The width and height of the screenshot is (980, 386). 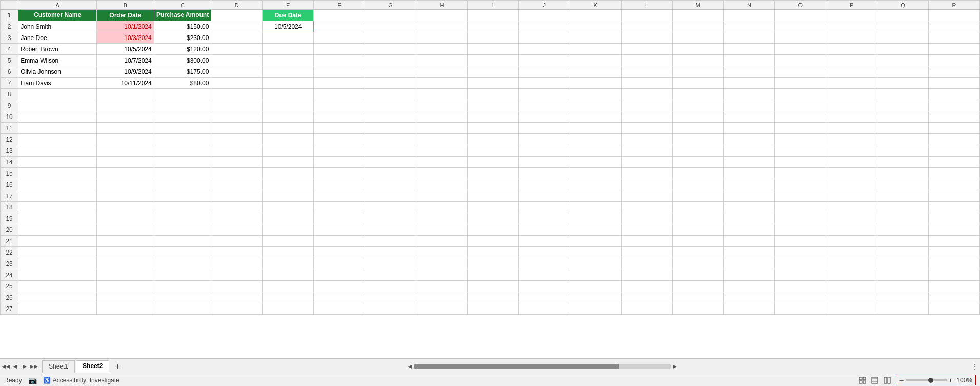 What do you see at coordinates (57, 83) in the screenshot?
I see `cell-a7: Liam Davis` at bounding box center [57, 83].